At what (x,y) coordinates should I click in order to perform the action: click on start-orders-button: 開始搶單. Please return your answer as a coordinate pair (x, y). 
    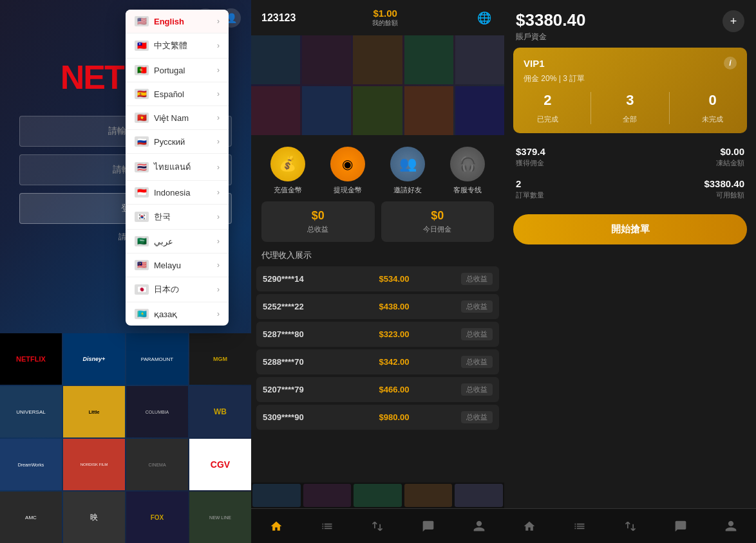
    Looking at the image, I should click on (630, 229).